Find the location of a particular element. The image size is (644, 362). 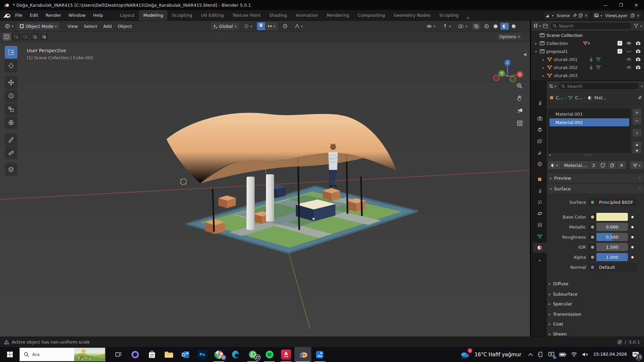

roughness-slider: 0.500 is located at coordinates (612, 237).